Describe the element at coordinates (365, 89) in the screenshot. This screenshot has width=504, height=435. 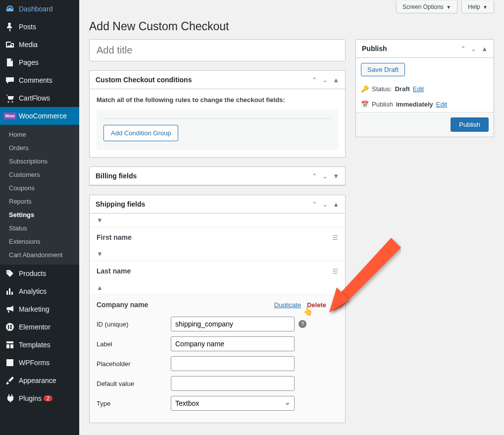
I see `key-icon: 🔑` at that location.